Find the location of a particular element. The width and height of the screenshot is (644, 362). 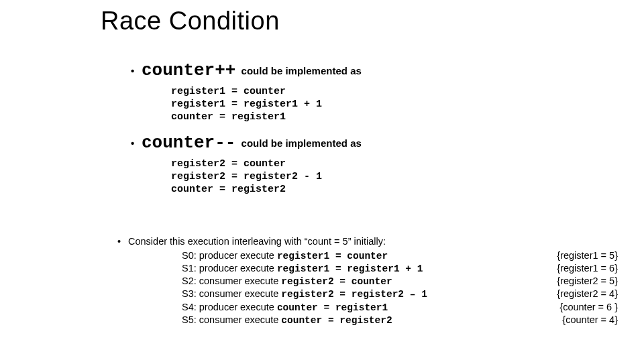

list-item: S5: consumer execute counter = register2… is located at coordinates (408, 320).